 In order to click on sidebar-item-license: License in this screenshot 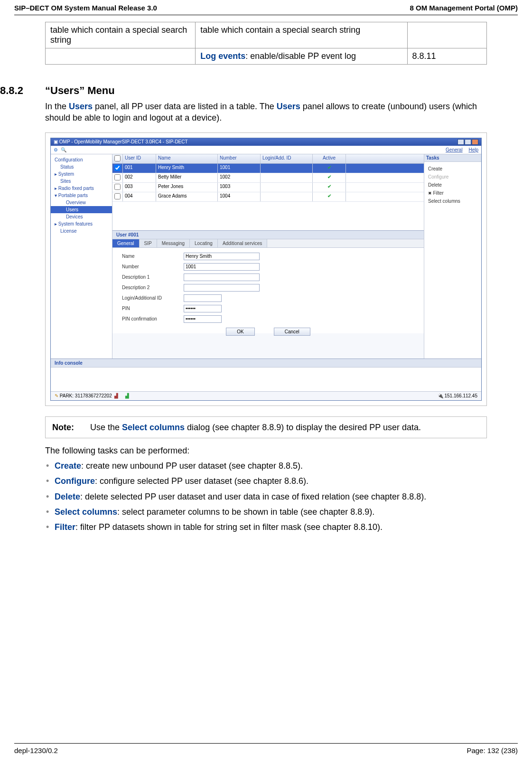, I will do `click(82, 231)`.